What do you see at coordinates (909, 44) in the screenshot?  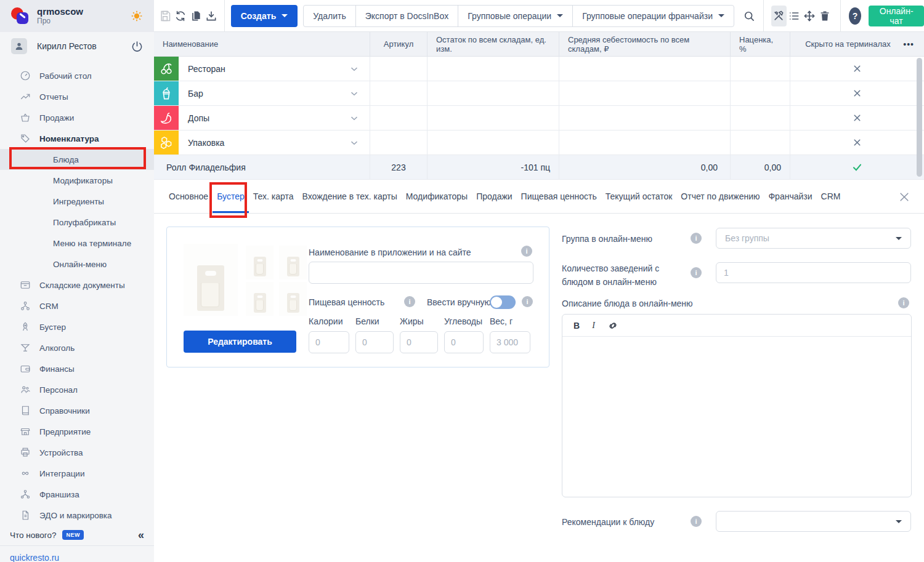 I see `columns-more-button: •••` at bounding box center [909, 44].